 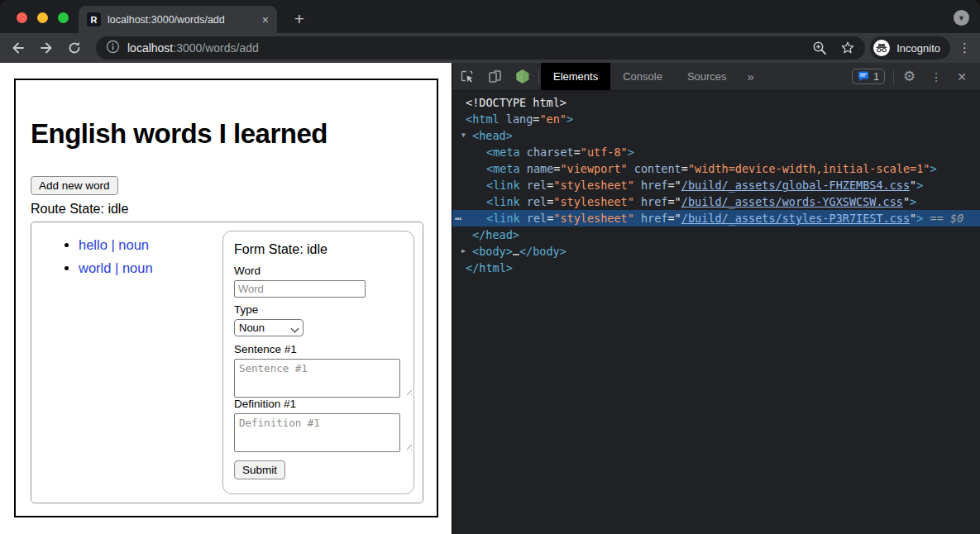 I want to click on type-select-wrap: Noun, so click(x=269, y=331).